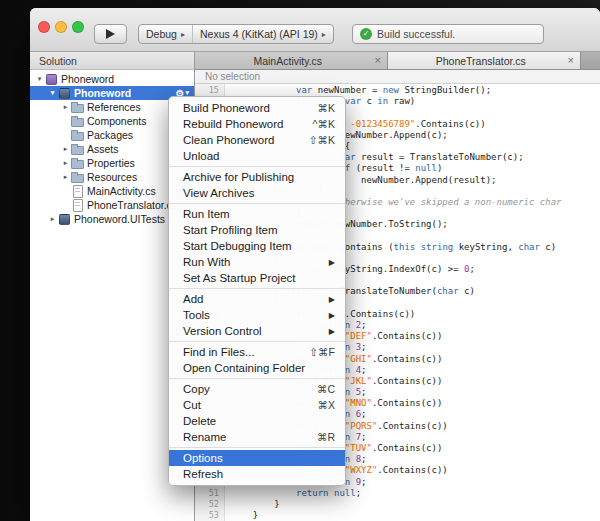 The image size is (600, 521). What do you see at coordinates (398, 77) in the screenshot?
I see `breadcrumb-bar: No selection` at bounding box center [398, 77].